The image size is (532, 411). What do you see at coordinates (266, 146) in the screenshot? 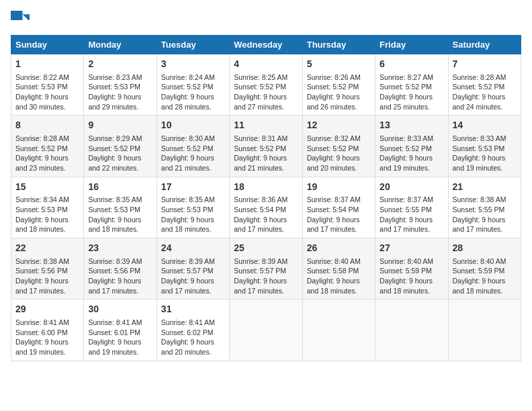
I see `calendar-week-row: 8Sunrise: 8:28 AMSunset: 5:52 PMDaylight…` at bounding box center [266, 146].